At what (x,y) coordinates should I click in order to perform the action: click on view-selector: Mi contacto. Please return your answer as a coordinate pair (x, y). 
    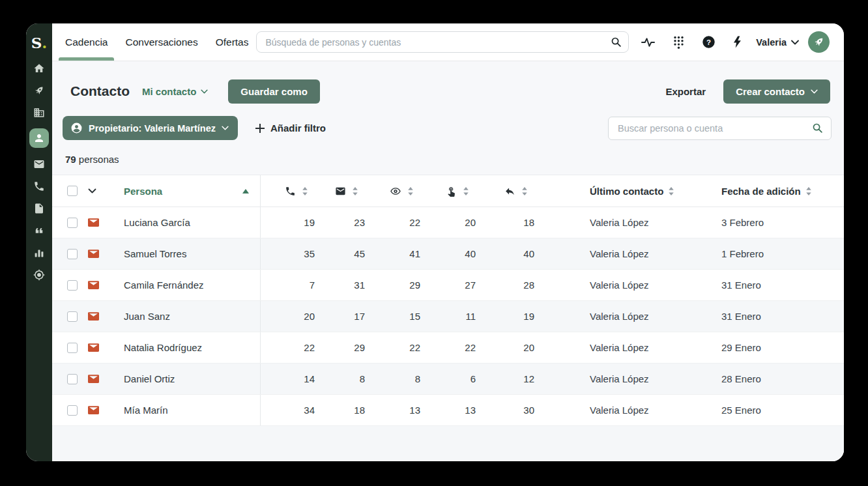
    Looking at the image, I should click on (175, 91).